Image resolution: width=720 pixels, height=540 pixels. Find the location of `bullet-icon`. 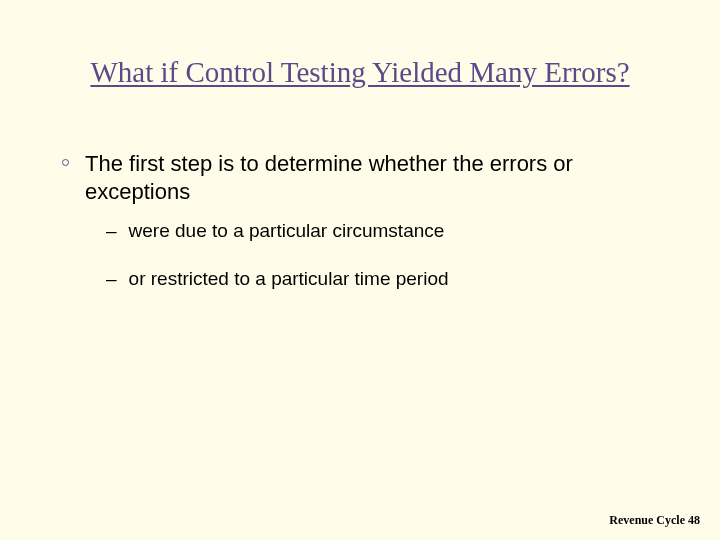

bullet-icon is located at coordinates (66, 162).